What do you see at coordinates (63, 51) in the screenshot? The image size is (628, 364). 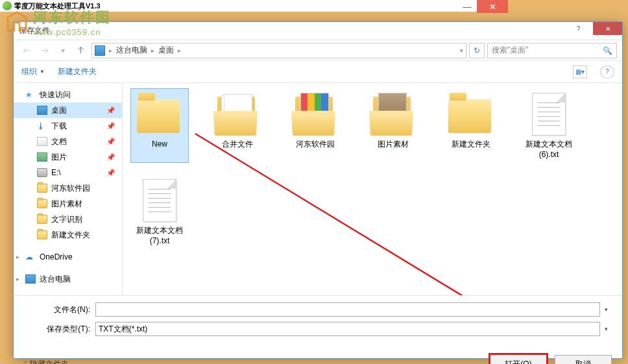 I see `nav-recent-dropdown: ▾` at bounding box center [63, 51].